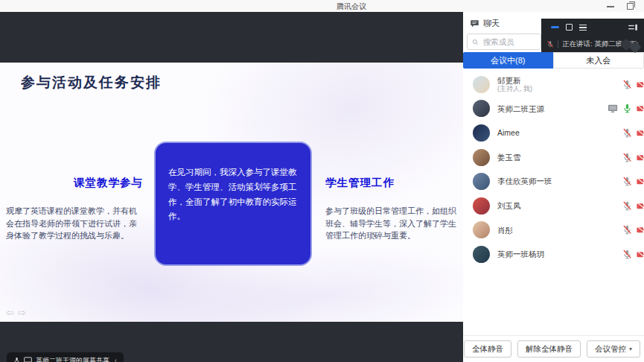  What do you see at coordinates (630, 6) in the screenshot?
I see `window-restore-button` at bounding box center [630, 6].